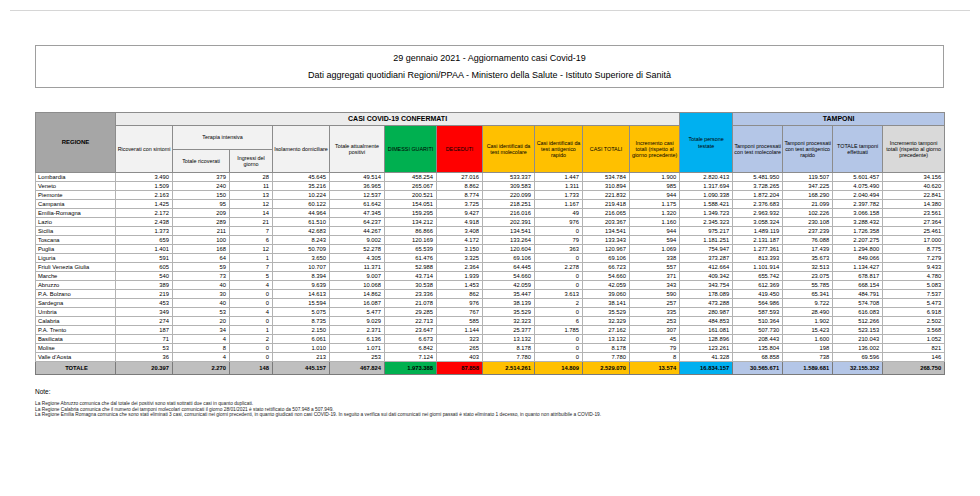 This screenshot has width=980, height=496. What do you see at coordinates (606, 196) in the screenshot?
I see `value-cell: 221.832` at bounding box center [606, 196].